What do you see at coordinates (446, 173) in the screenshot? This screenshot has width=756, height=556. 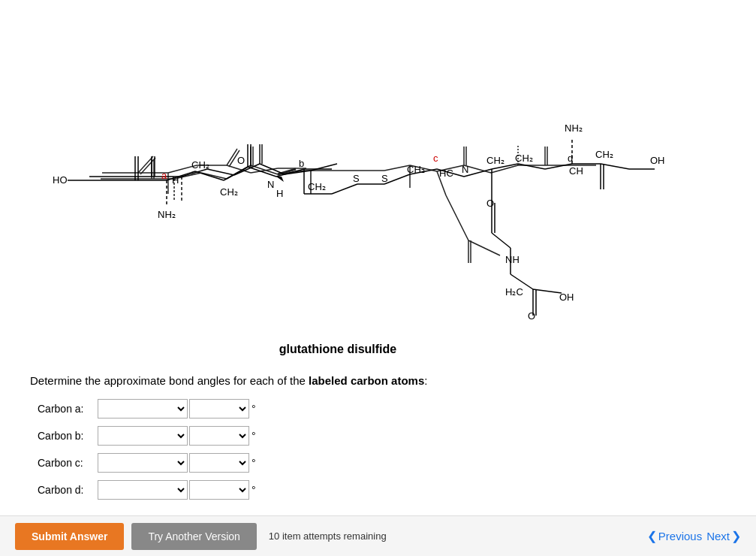 I see `svg-text: HC` at bounding box center [446, 173].